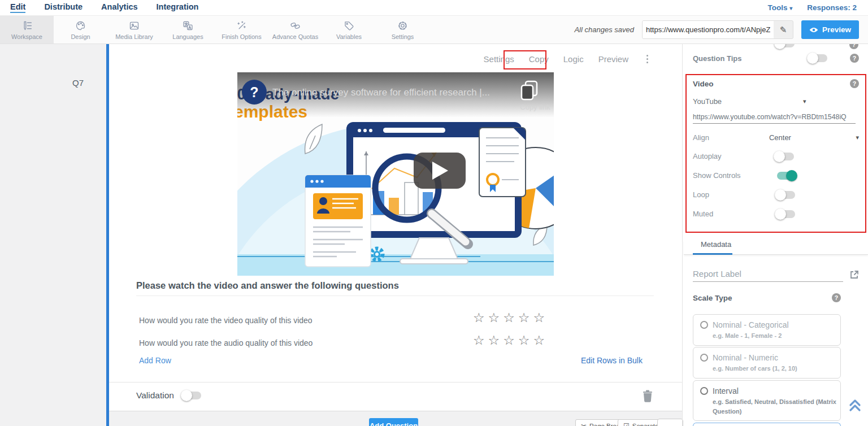 The height and width of the screenshot is (426, 868). What do you see at coordinates (778, 8) in the screenshot?
I see `tools-label: Tools` at bounding box center [778, 8].